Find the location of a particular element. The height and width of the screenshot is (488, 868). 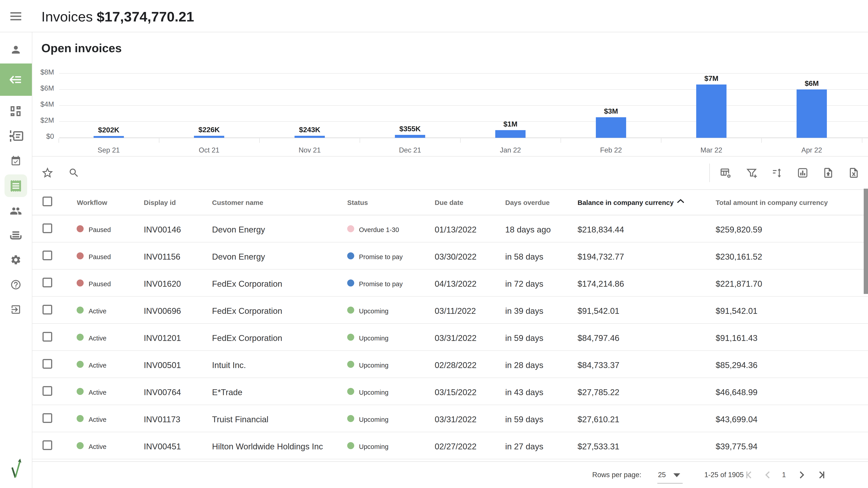

svg-text: $3M is located at coordinates (611, 111).